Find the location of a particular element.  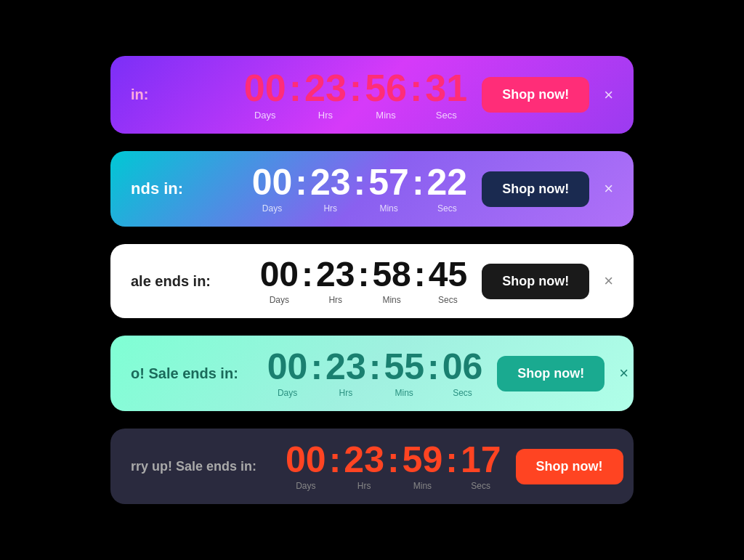

banner-5-shop-button: Shop now! is located at coordinates (570, 466).